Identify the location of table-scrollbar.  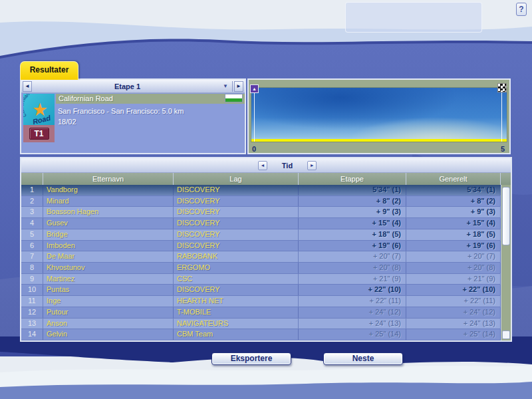
(505, 263).